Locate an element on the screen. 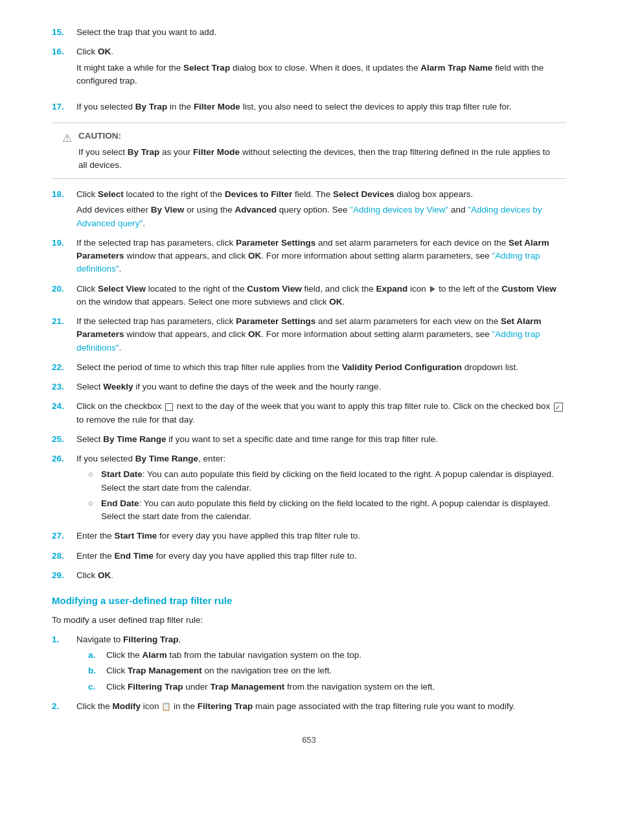 This screenshot has width=618, height=840. step-19: 19. If the selected trap has parameters,… is located at coordinates (309, 257).